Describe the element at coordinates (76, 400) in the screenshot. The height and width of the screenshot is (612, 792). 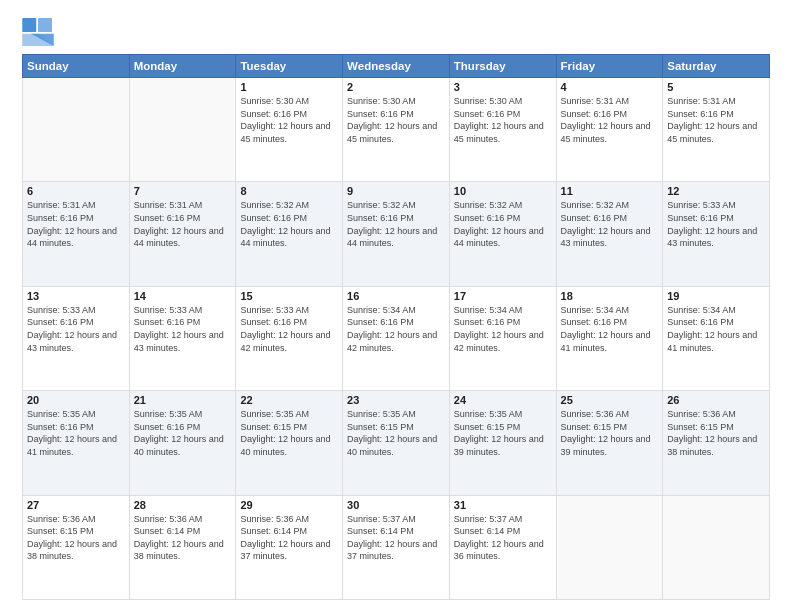
I see `day-number: 20` at that location.